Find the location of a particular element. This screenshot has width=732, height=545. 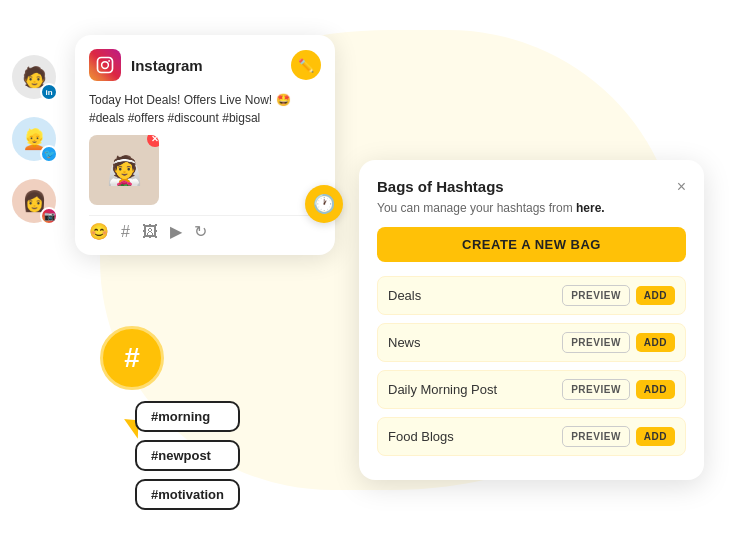

hashtag-icon: # is located at coordinates (126, 232).